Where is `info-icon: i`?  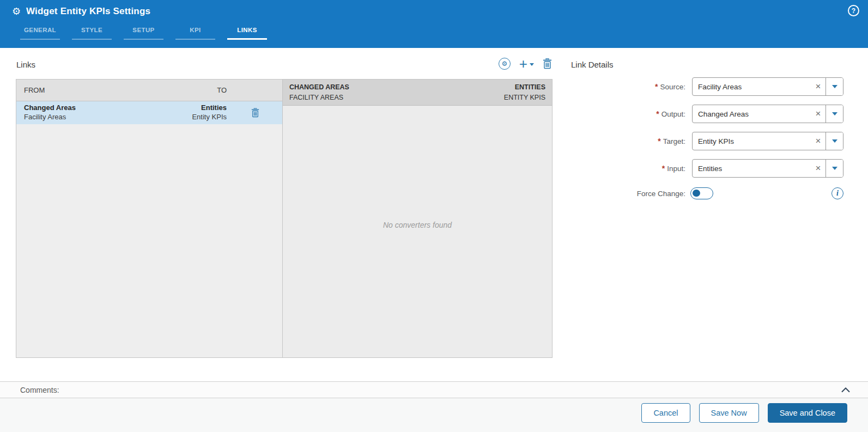 info-icon: i is located at coordinates (837, 193).